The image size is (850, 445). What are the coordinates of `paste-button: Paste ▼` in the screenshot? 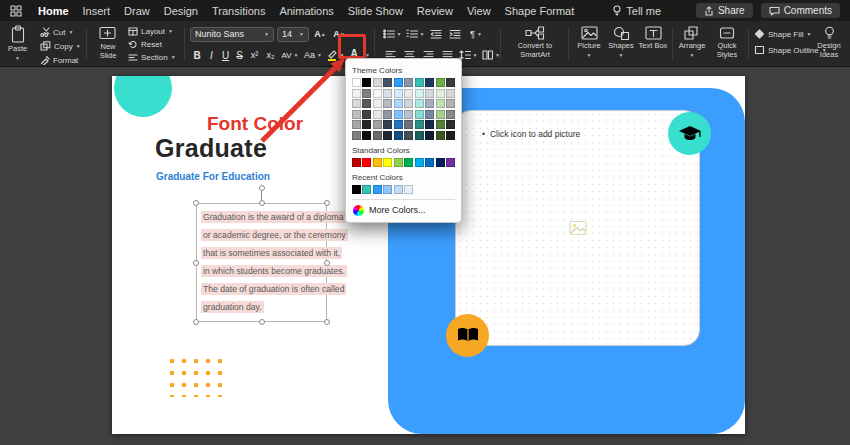 It's located at (18, 43).